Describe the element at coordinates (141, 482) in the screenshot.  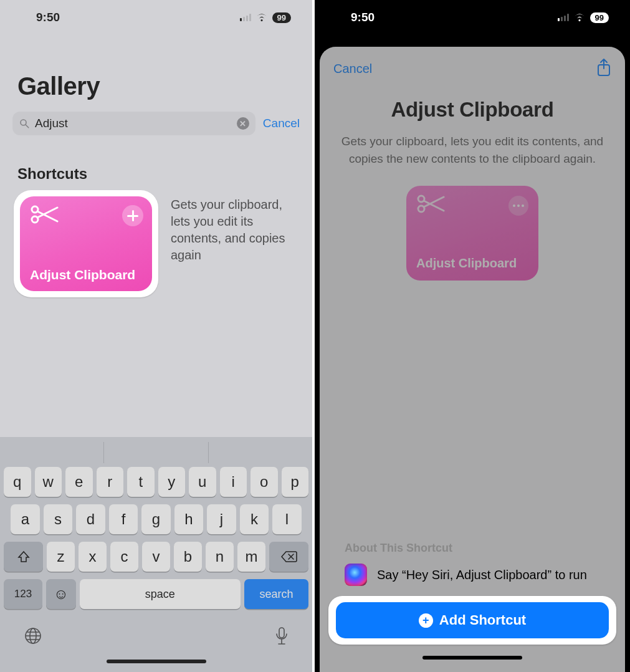
I see `key-t: t` at that location.